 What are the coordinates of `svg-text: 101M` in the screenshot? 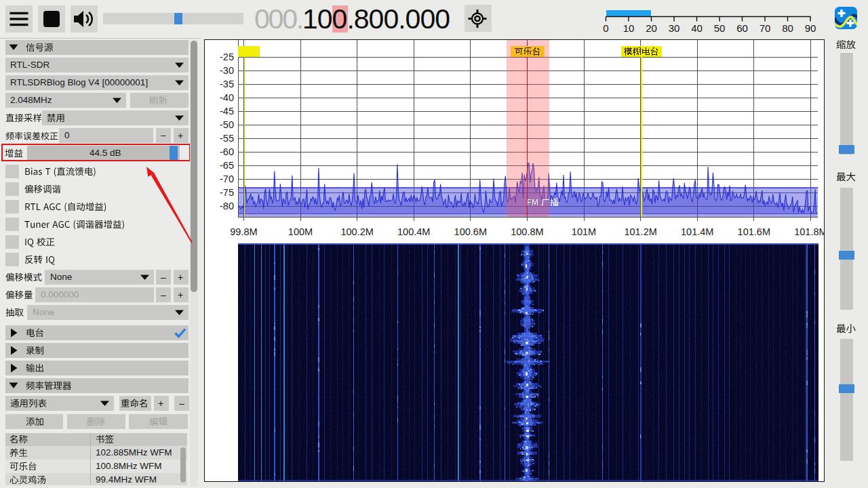 It's located at (584, 232).